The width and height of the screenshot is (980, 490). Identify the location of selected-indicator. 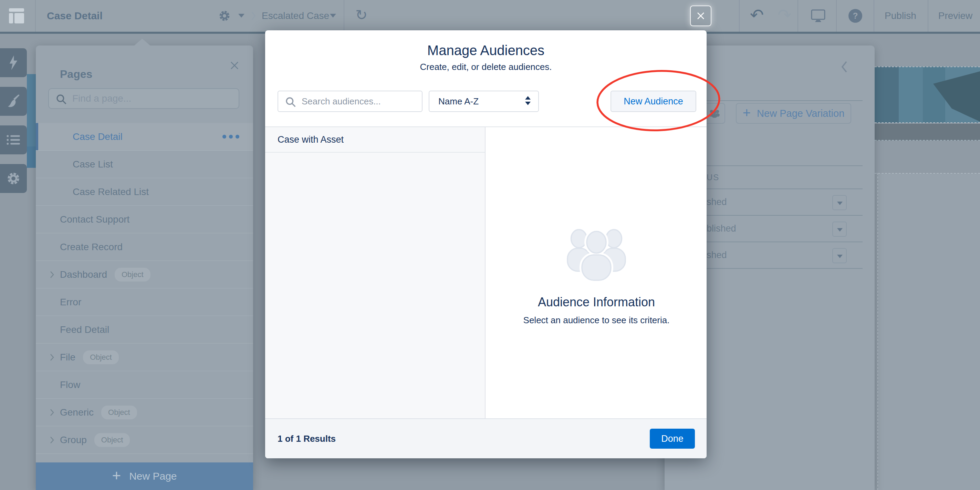
(37, 137).